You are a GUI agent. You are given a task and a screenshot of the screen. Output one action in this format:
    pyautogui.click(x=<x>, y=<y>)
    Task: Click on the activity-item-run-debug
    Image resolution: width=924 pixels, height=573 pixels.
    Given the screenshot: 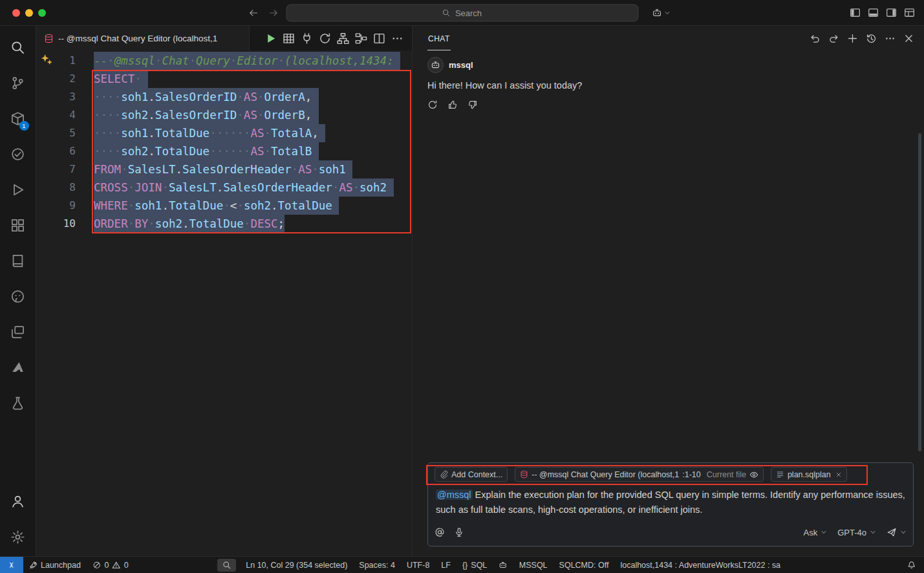 What is the action you would take?
    pyautogui.click(x=18, y=190)
    